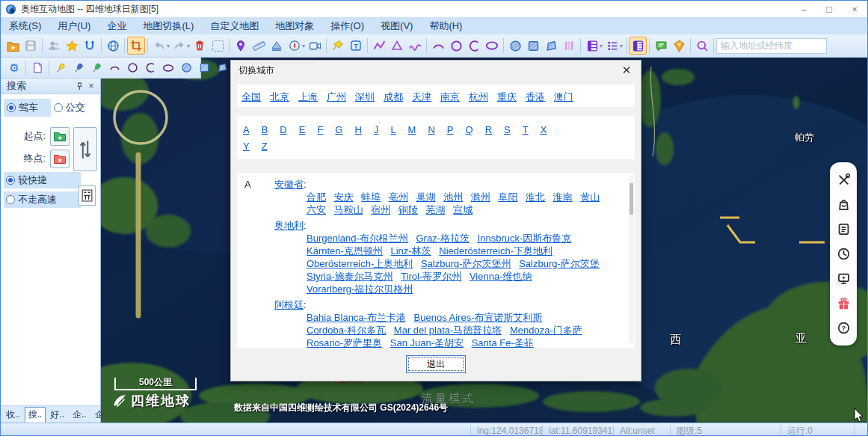 This screenshot has width=868, height=436. I want to click on redo-dropdown-caret: ▾, so click(188, 46).